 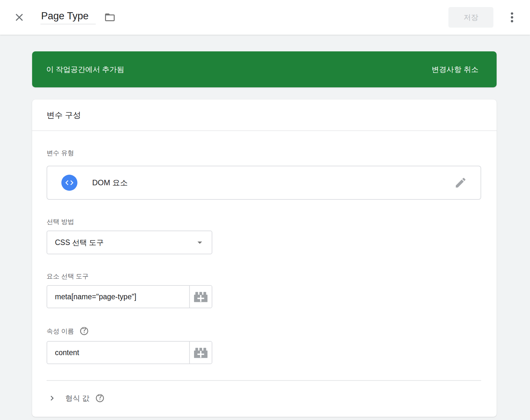 I want to click on selection-method-value: CSS 선택 도구, so click(x=125, y=243).